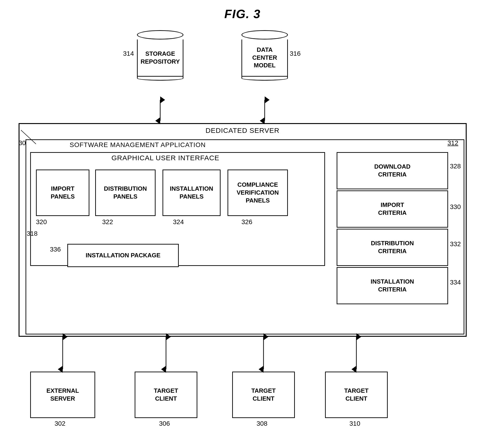 The width and height of the screenshot is (485, 448). I want to click on ref-328: 328, so click(455, 166).